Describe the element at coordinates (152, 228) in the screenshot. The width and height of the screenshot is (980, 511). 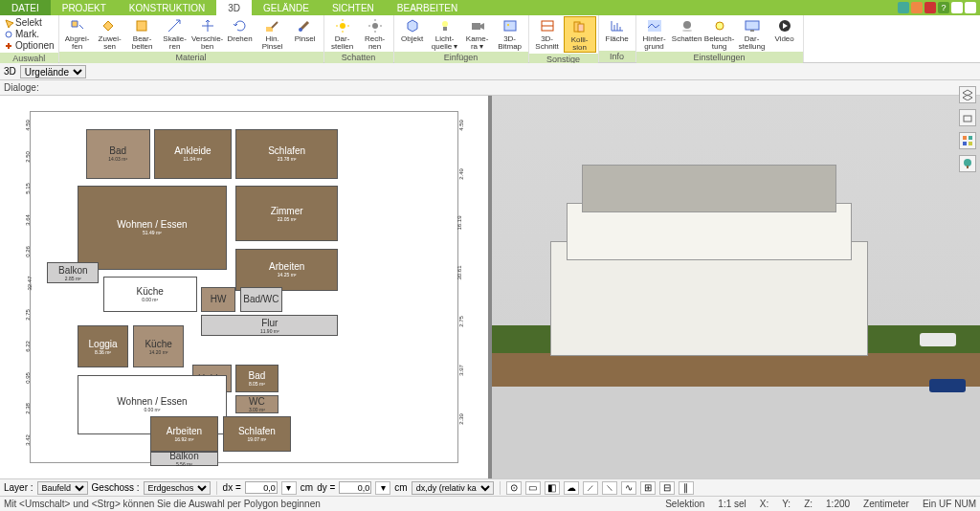
I see `room-wohnen-essen: Wohnen / Essen51.49 m²` at that location.